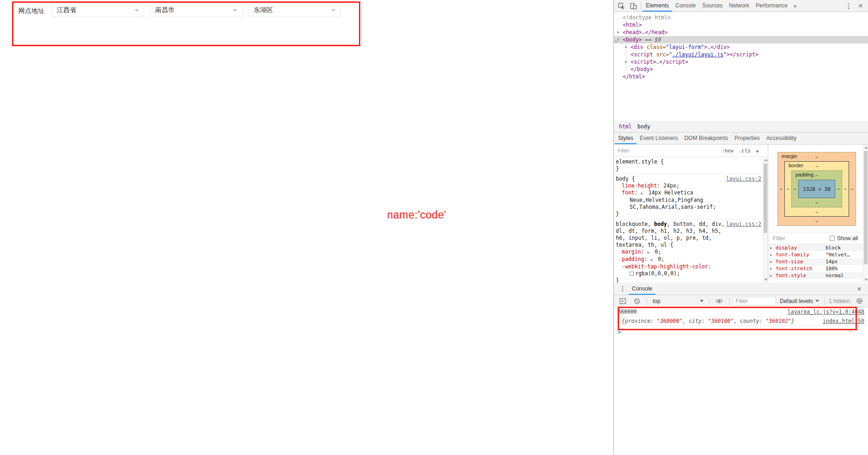 The image size is (868, 455). What do you see at coordinates (818, 248) in the screenshot?
I see `computed-row: ▶ display block` at bounding box center [818, 248].